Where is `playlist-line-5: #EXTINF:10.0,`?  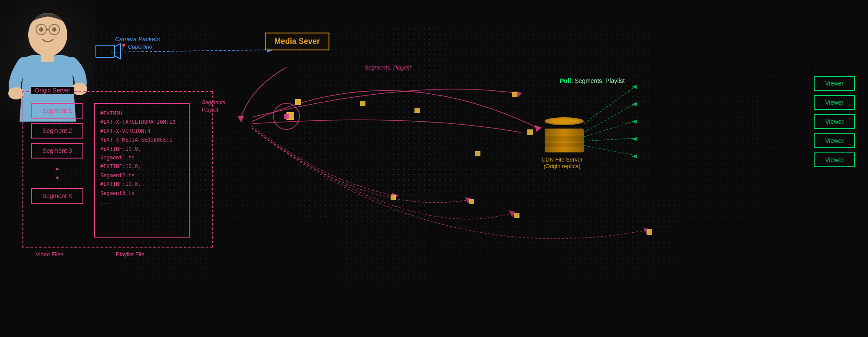
playlist-line-5: #EXTINF:10.0, is located at coordinates (121, 149).